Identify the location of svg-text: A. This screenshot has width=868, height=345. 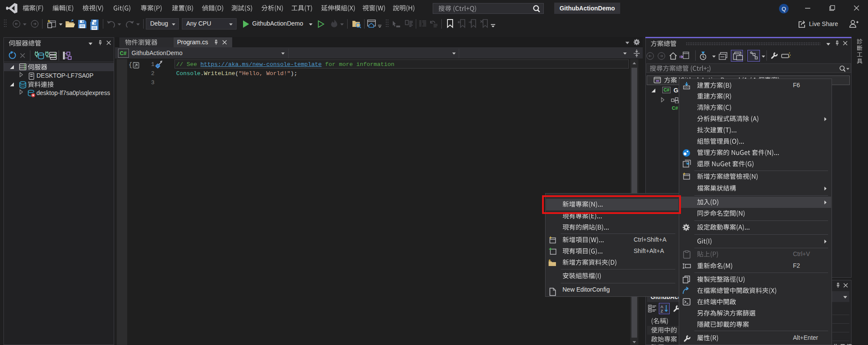
(662, 307).